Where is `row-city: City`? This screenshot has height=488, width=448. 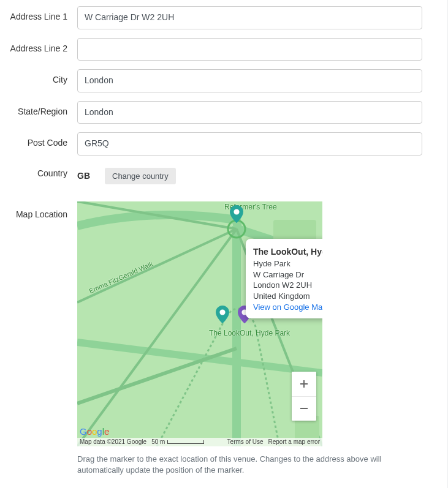
row-city: City is located at coordinates (224, 81).